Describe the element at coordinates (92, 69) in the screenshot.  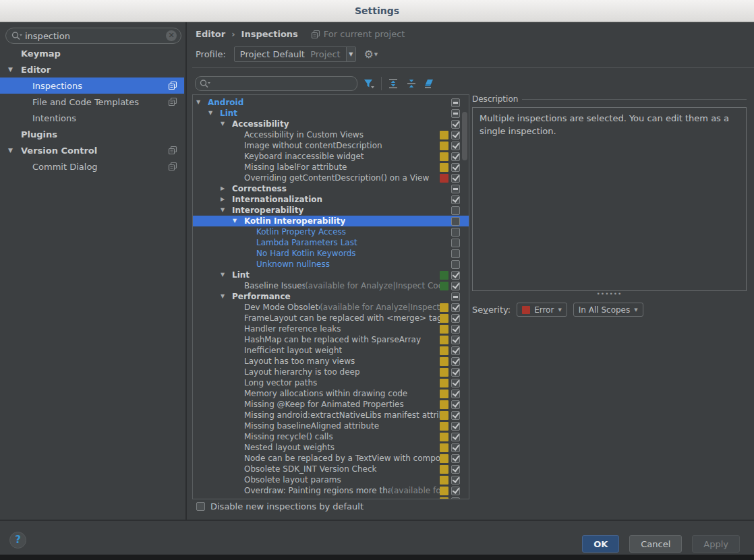
I see `sidebar-item-editor: ▼Editor` at that location.